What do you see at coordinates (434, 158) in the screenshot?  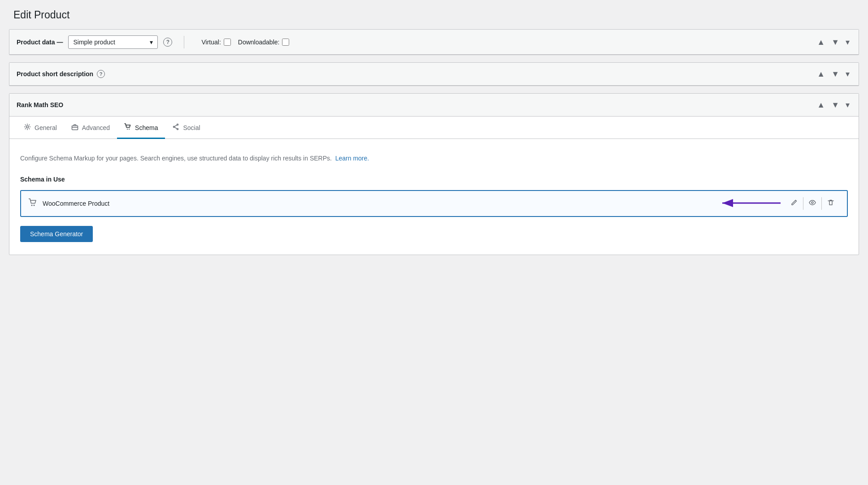 I see `schema-description: Configure Schema Markup for your pages. …` at bounding box center [434, 158].